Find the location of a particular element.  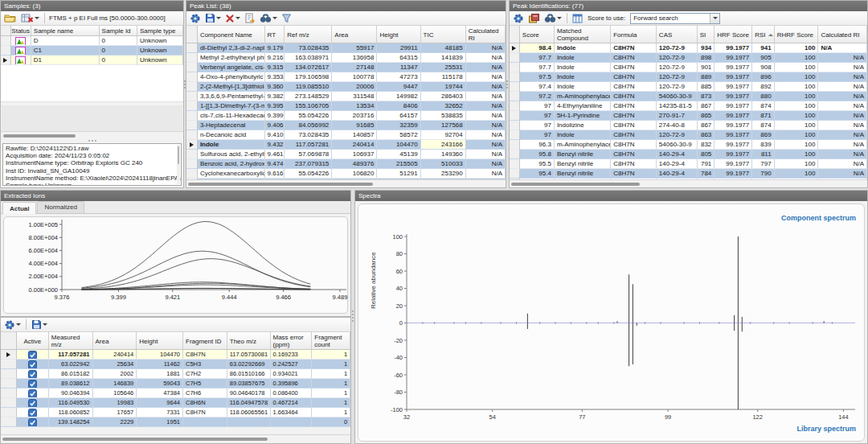

col-rhrf-score: RHRF Score is located at coordinates (797, 34).